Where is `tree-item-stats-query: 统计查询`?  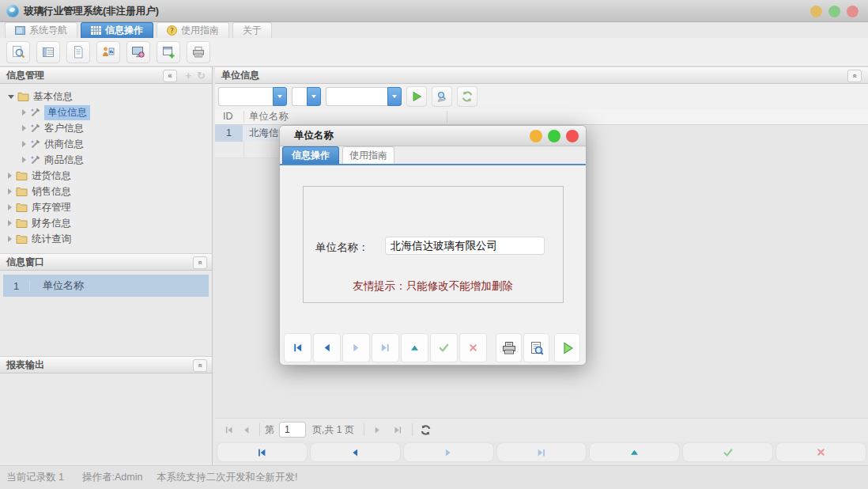
tree-item-stats-query: 统计查询 is located at coordinates (106, 239).